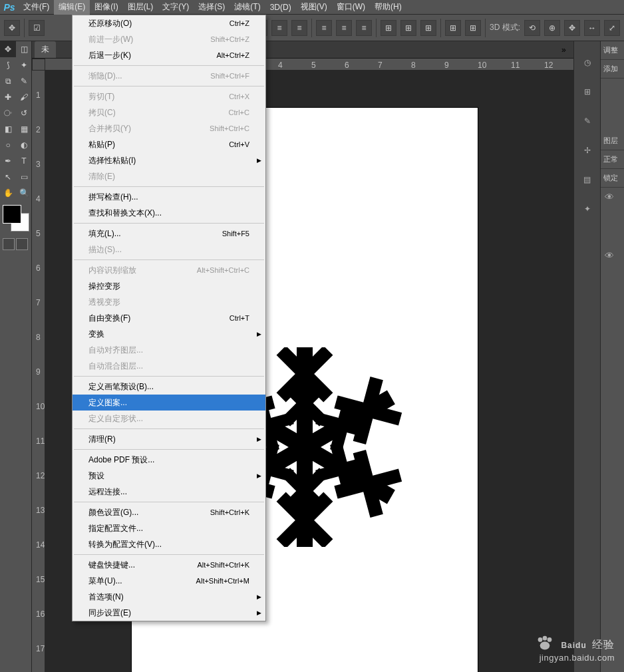 Image resolution: width=624 pixels, height=672 pixels. What do you see at coordinates (24, 65) in the screenshot?
I see `magic-wand-tool-icon: ✦` at bounding box center [24, 65].